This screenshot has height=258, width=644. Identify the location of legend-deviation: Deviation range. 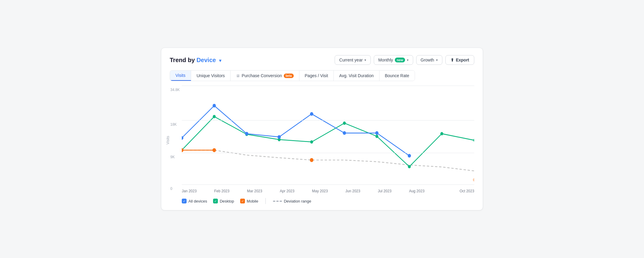
(292, 201).